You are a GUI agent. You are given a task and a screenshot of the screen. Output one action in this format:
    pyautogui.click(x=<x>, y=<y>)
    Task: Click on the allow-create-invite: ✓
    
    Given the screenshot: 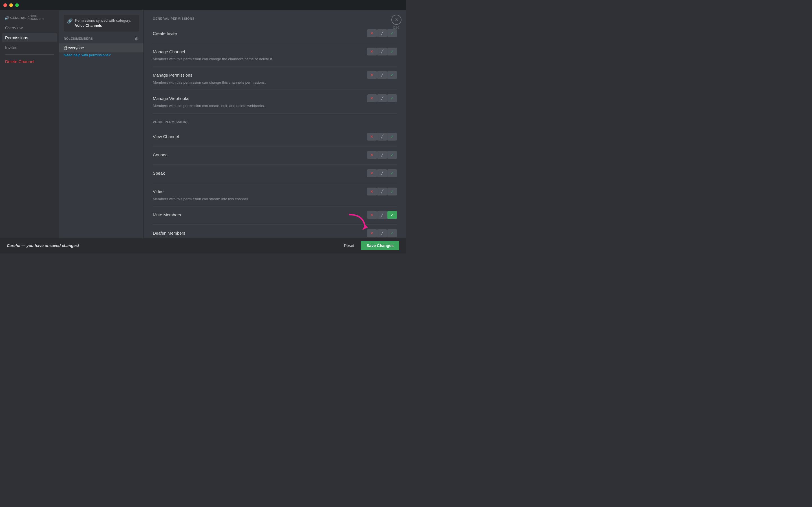 What is the action you would take?
    pyautogui.click(x=392, y=33)
    